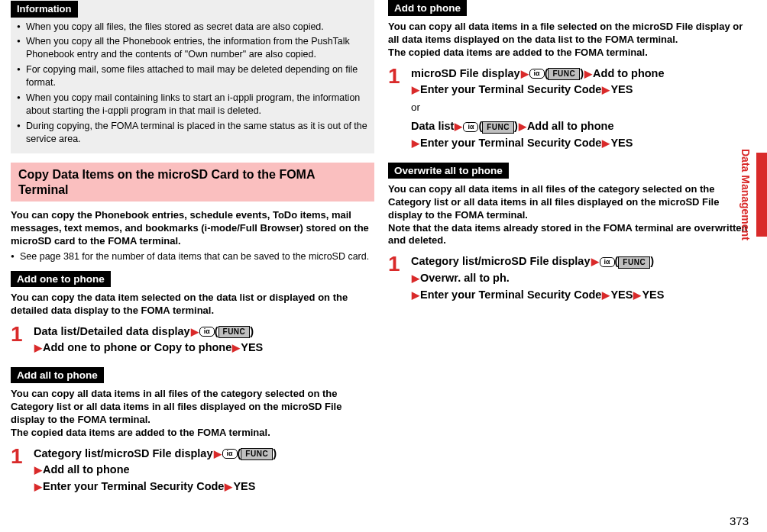 This screenshot has height=532, width=767. I want to click on overwrite-section: Overwrite all to phone You can copy all …, so click(570, 234).